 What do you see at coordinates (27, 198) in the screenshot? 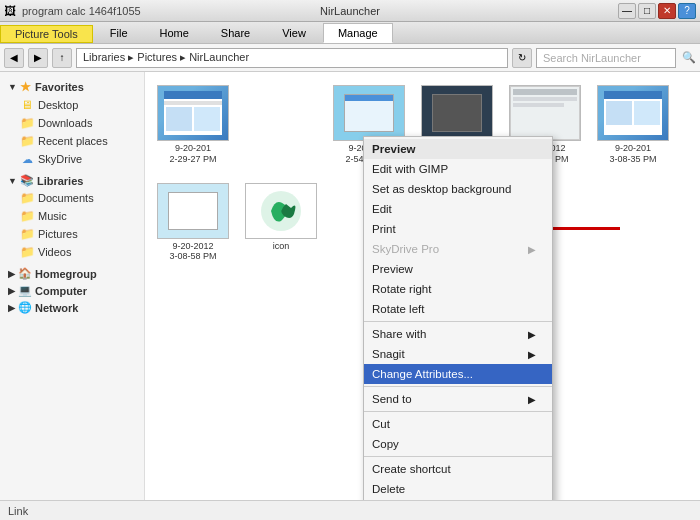
I see `documents-icon: 📁` at bounding box center [27, 198].